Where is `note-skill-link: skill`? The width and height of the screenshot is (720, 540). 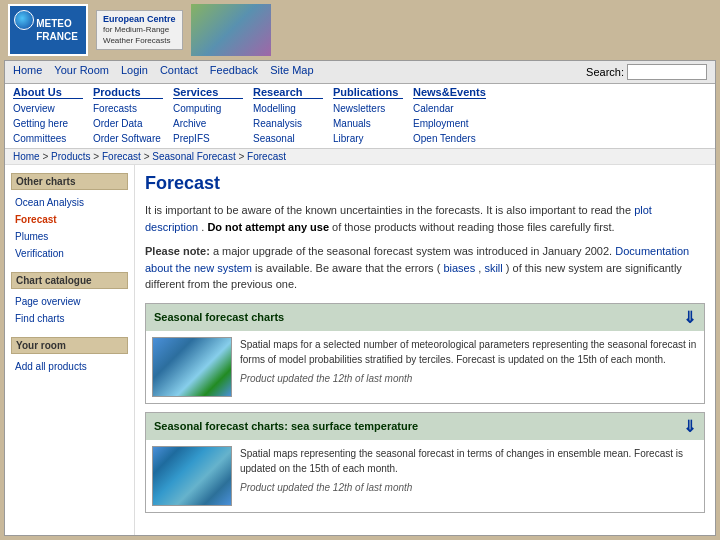 note-skill-link: skill is located at coordinates (493, 268).